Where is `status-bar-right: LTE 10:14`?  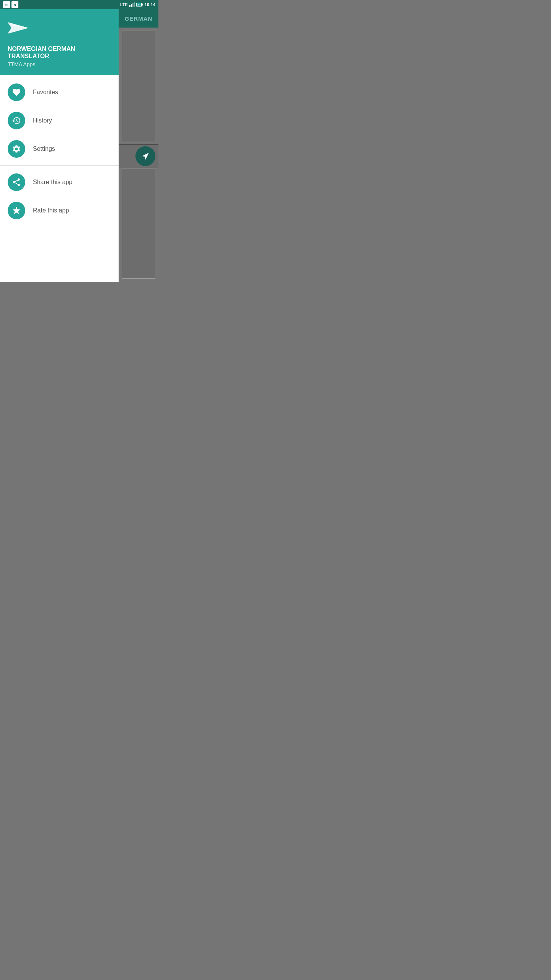
status-bar-right: LTE 10:14 is located at coordinates (138, 5).